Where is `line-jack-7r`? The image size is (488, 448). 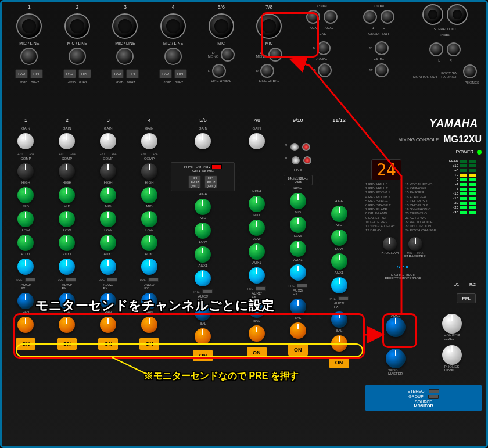 line-jack-7r is located at coordinates (267, 71).